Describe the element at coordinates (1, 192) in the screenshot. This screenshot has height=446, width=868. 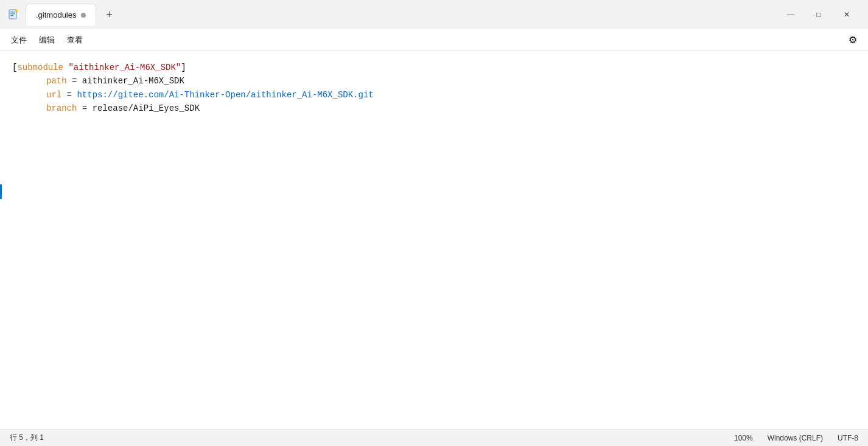
I see `cursor-line-indicator` at that location.